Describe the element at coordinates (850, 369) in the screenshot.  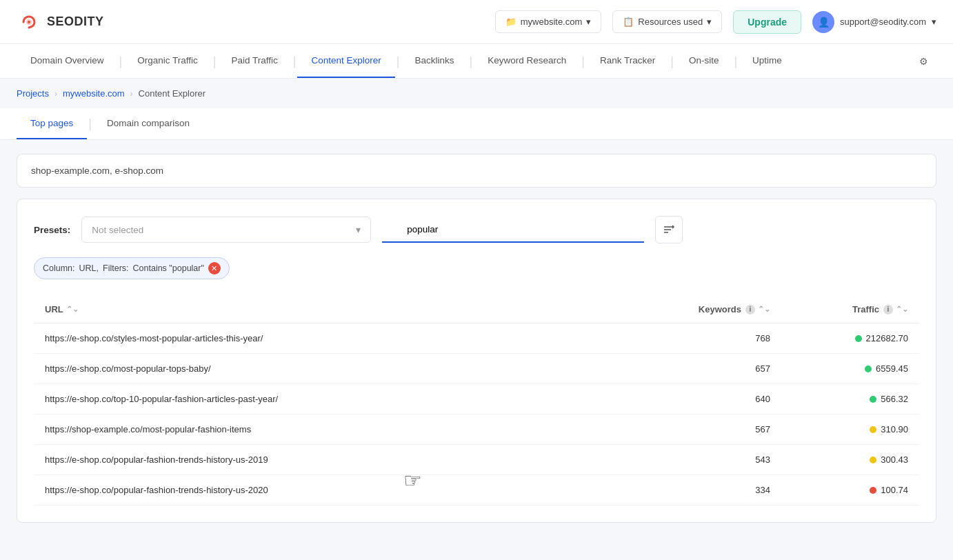
I see `traffic-cell: 6559.45` at that location.